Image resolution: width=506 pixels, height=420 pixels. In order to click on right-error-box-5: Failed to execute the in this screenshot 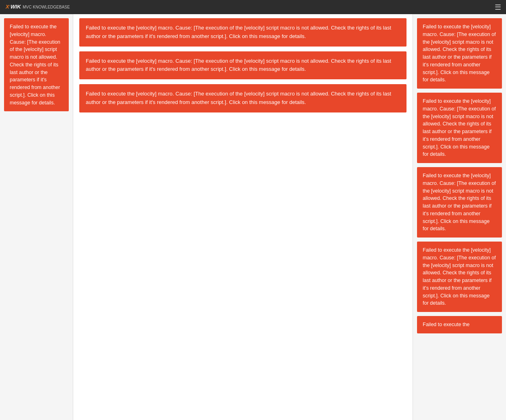, I will do `click(459, 325)`.